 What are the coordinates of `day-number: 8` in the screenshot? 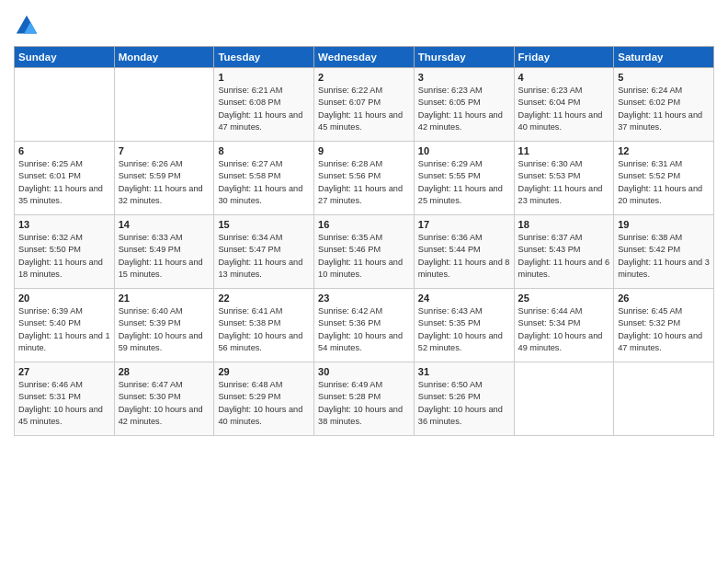 It's located at (264, 151).